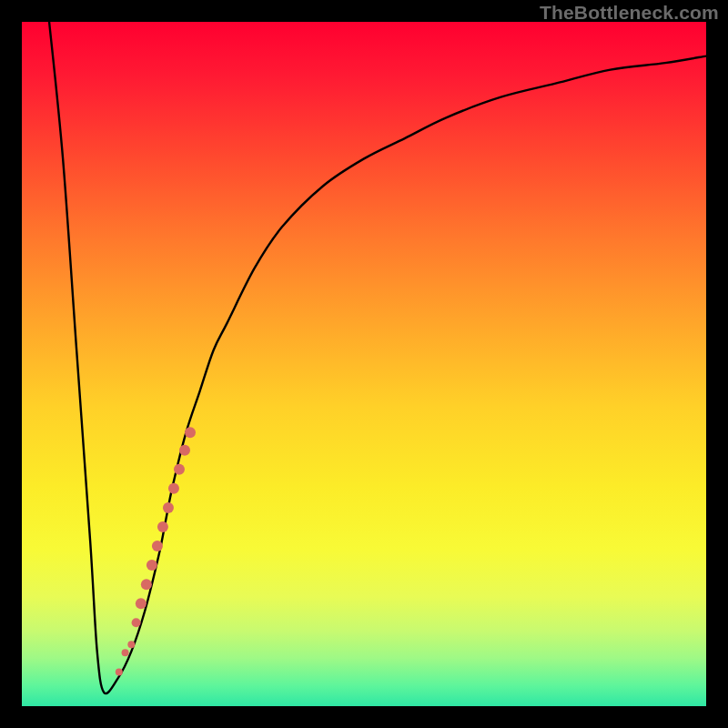  I want to click on watermark-text: TheBottleneck.com, so click(630, 13).